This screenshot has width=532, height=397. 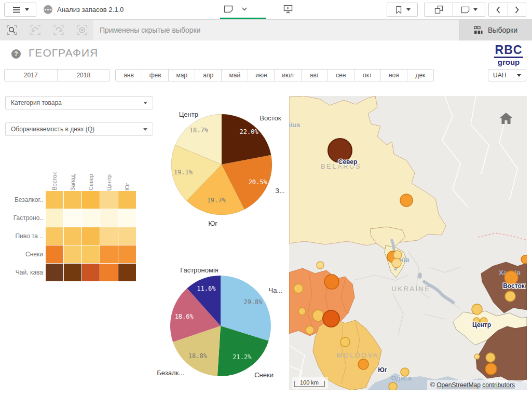 I want to click on year-button: 2018, so click(x=84, y=75).